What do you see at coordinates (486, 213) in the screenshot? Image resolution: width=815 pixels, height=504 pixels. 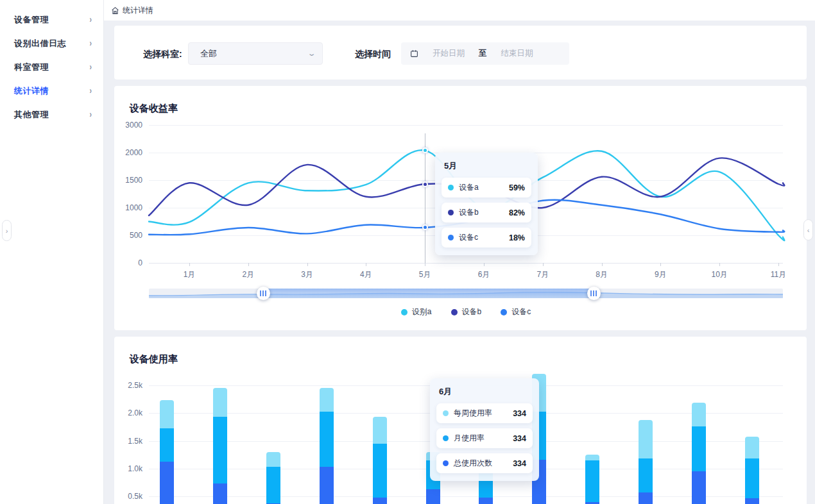 I see `tooltip-row: 设备b82%` at bounding box center [486, 213].